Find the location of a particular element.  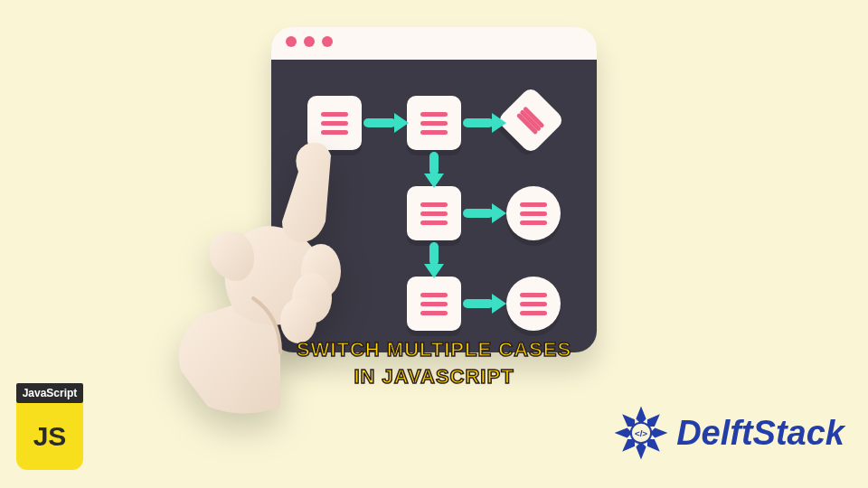

caption-line-1: Switch Multiple Cases is located at coordinates (434, 349).